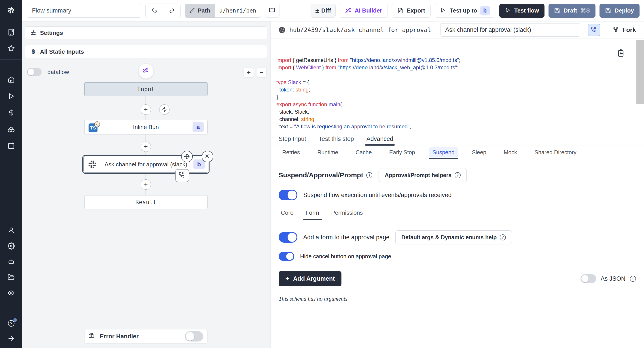  What do you see at coordinates (146, 89) in the screenshot?
I see `node-input: Input` at bounding box center [146, 89].